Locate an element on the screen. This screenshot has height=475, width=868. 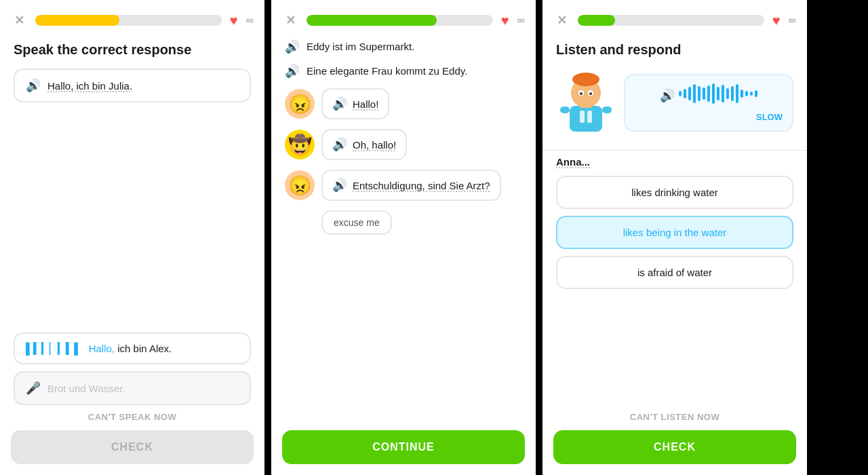
panel2-sound-icon1: 🔊 is located at coordinates (292, 47).